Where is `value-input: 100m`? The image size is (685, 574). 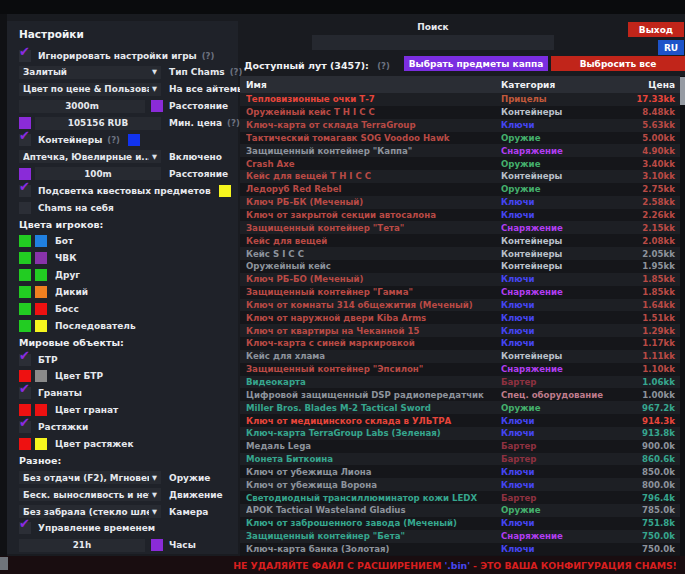
value-input: 100m is located at coordinates (98, 174).